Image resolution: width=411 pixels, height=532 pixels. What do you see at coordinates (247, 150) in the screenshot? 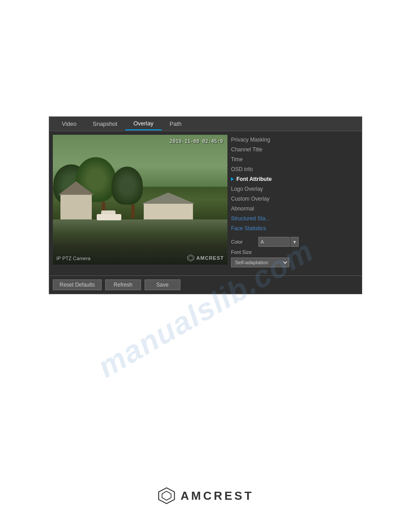
I see `menu-item-label: Channel Title` at bounding box center [247, 150].